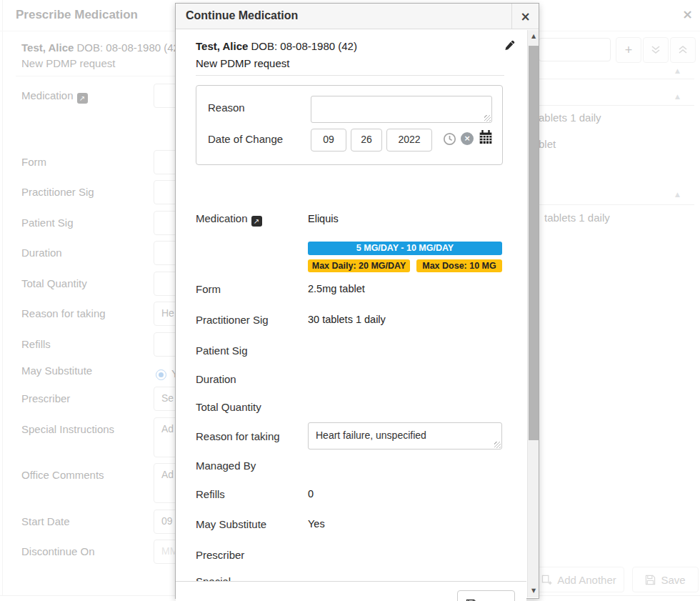 The image size is (700, 601). I want to click on reason-label: Reason, so click(226, 107).